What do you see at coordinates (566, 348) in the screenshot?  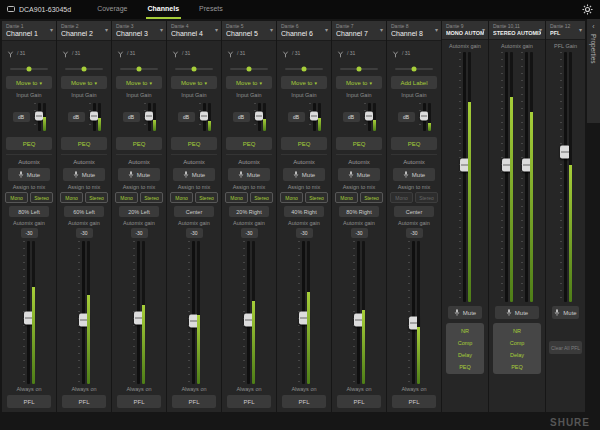 I see `clear-all-pfl-button: Clear All PFL` at bounding box center [566, 348].